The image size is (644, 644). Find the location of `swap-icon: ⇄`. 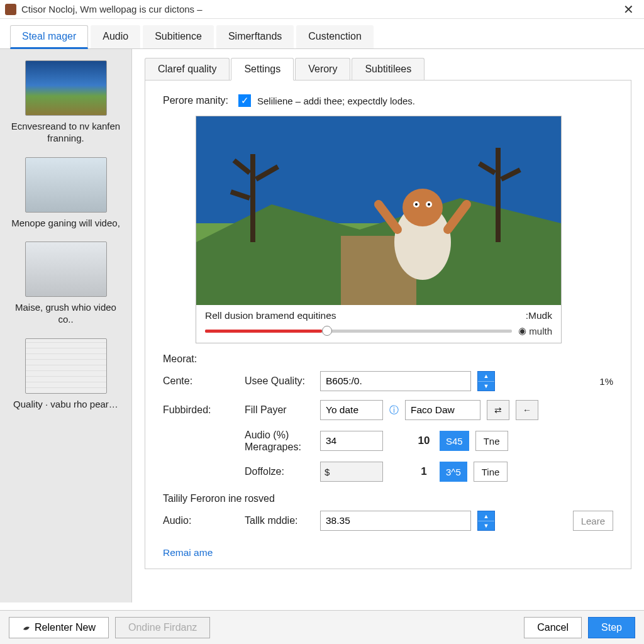

swap-icon: ⇄ is located at coordinates (498, 410).